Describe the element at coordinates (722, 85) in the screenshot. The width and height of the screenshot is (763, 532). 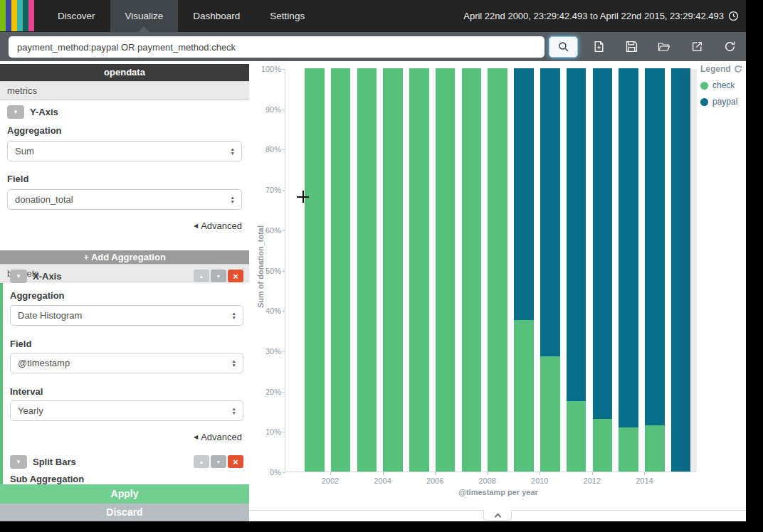
I see `legend-item-check: check` at that location.